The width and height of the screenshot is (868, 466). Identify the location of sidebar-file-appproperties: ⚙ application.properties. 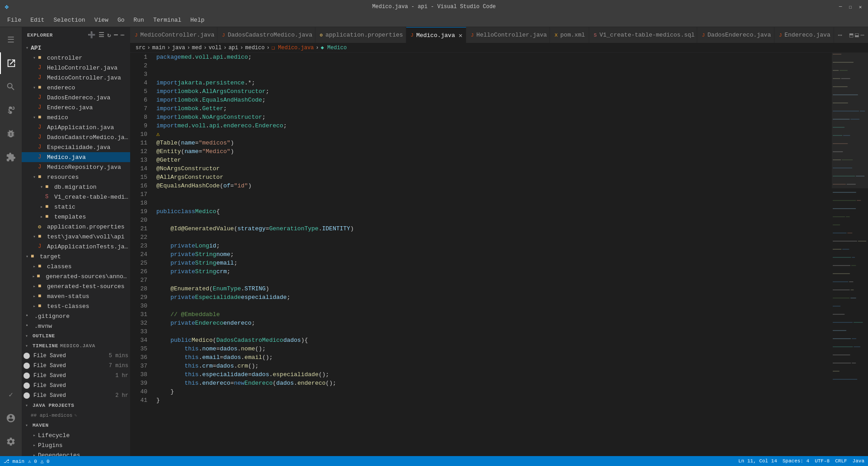
(76, 227).